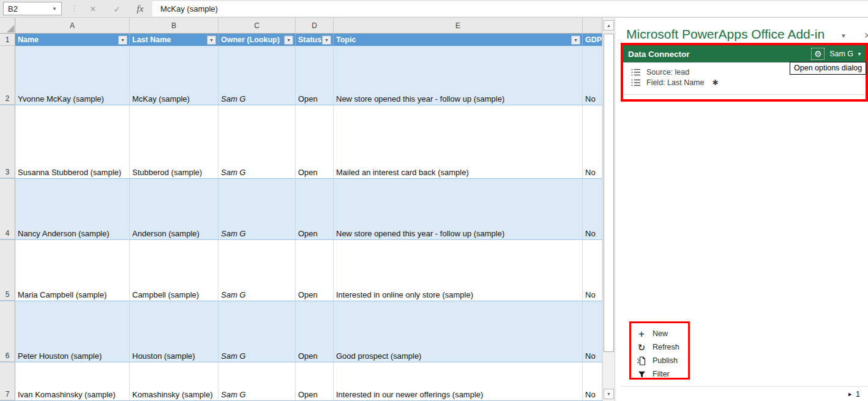 The image size is (868, 401). What do you see at coordinates (593, 40) in the screenshot?
I see `table-header-gdpr-partial: GDPR` at bounding box center [593, 40].